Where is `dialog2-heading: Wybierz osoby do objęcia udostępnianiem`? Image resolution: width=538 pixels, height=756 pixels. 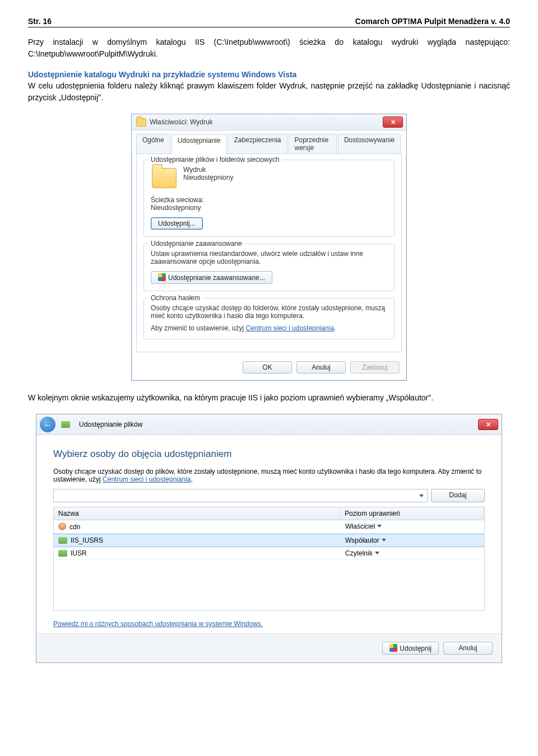
dialog2-heading: Wybierz osoby do objęcia udostępnianiem is located at coordinates (269, 454).